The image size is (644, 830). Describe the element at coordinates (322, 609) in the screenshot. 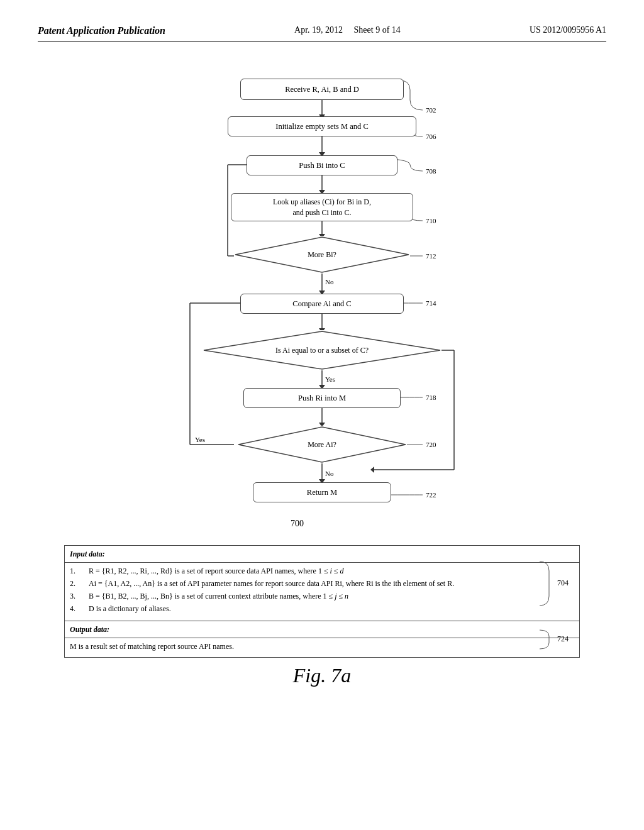

I see `input-item-4: 4. D is a dictionary of aliases.` at that location.